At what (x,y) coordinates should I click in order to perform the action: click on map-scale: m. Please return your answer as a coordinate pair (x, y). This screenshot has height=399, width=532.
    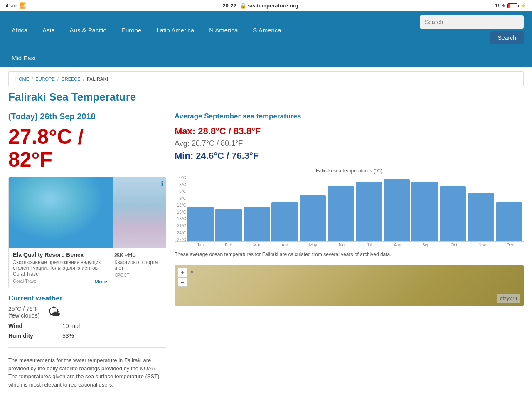
    Looking at the image, I should click on (191, 272).